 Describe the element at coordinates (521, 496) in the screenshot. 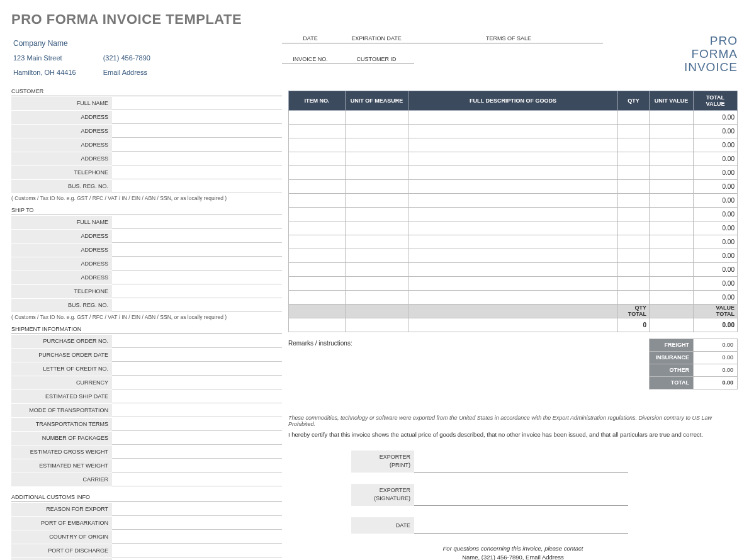

I see `sig-signature-line` at that location.